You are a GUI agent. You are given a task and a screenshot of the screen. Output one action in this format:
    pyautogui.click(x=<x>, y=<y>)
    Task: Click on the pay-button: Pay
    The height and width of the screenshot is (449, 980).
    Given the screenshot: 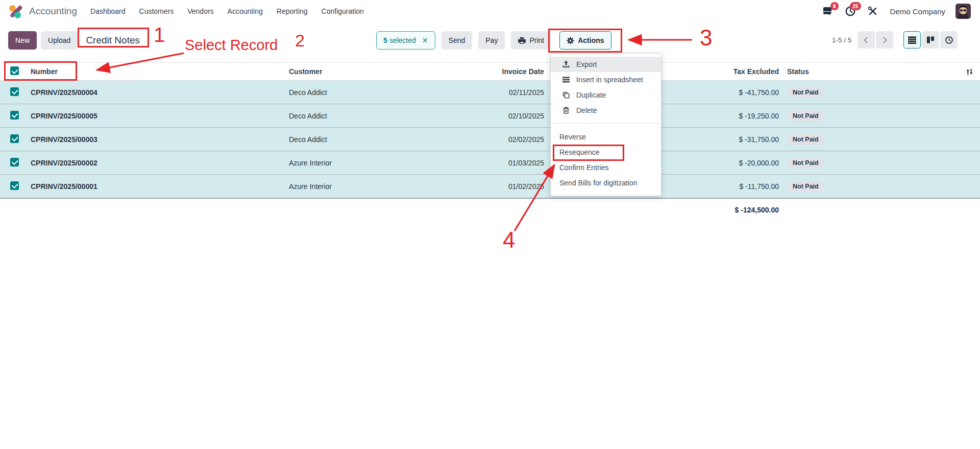 What is the action you would take?
    pyautogui.click(x=492, y=40)
    